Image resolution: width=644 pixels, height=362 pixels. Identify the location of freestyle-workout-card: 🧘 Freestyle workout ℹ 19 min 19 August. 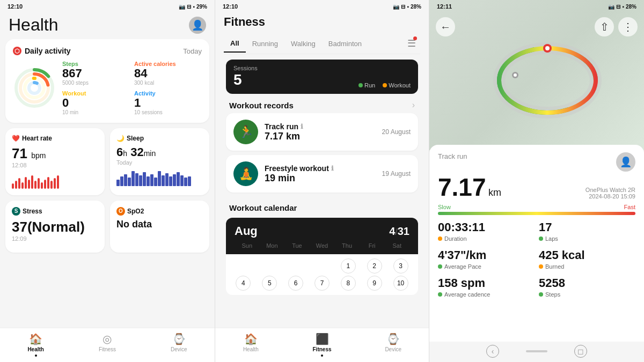
(322, 174).